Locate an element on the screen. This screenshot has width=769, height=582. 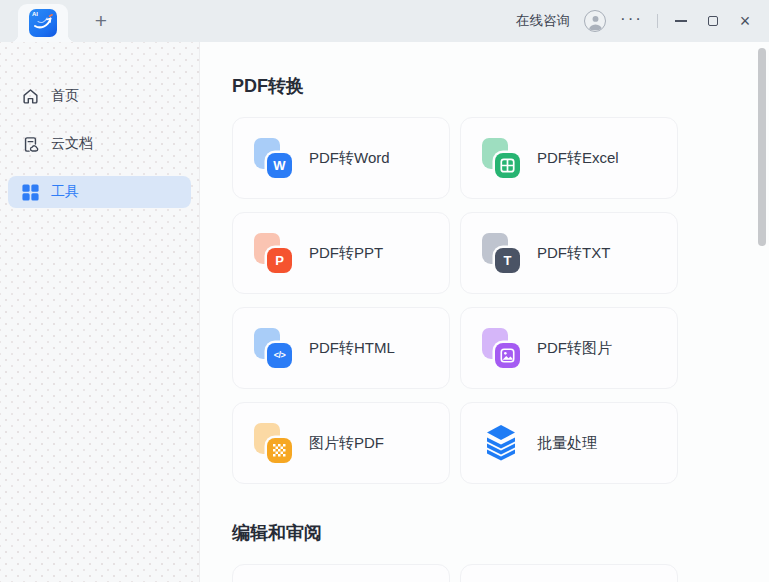
titlebar-divider is located at coordinates (658, 21).